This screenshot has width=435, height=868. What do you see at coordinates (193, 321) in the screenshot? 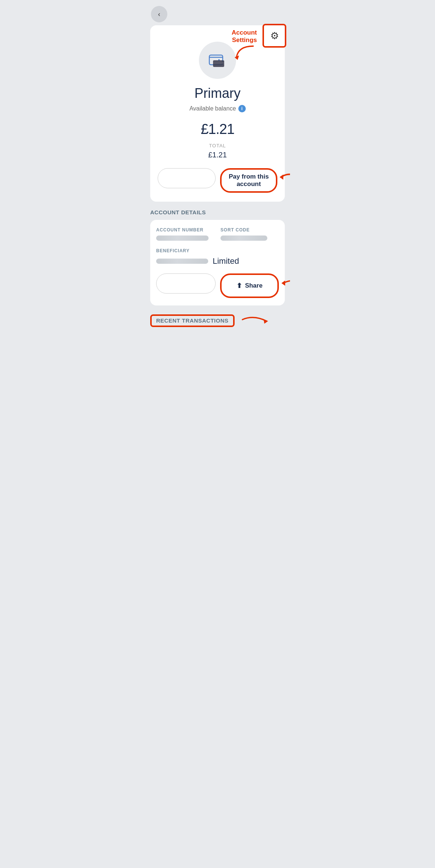
I see `recent-transactions-label: RECENT TRANSACTIONS` at bounding box center [193, 321].